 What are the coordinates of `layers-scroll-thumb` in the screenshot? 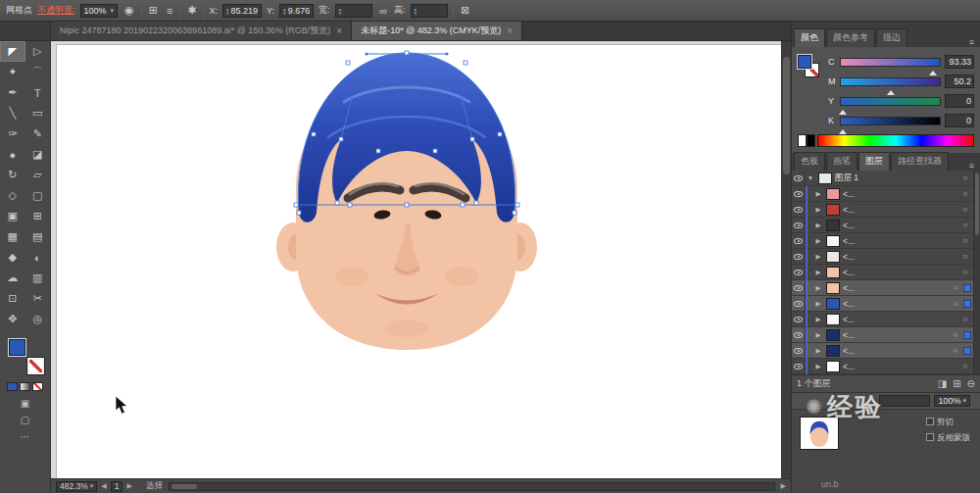 It's located at (977, 204).